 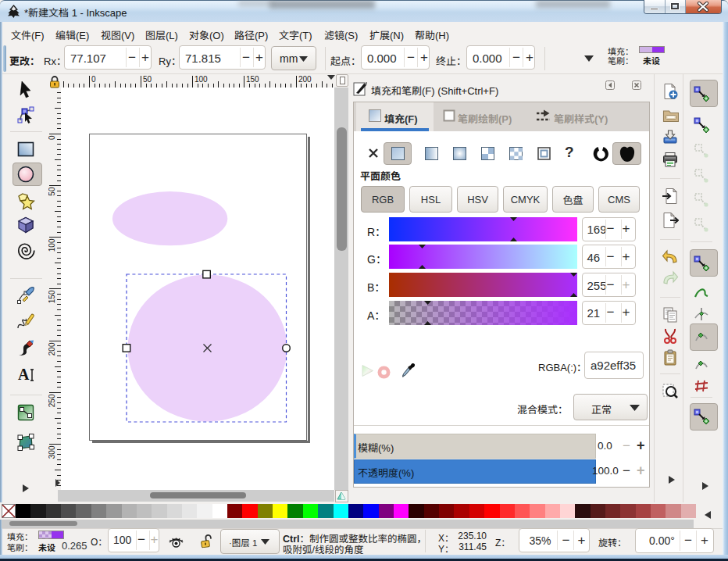 What do you see at coordinates (52, 452) in the screenshot?
I see `svg-text: 300` at bounding box center [52, 452].